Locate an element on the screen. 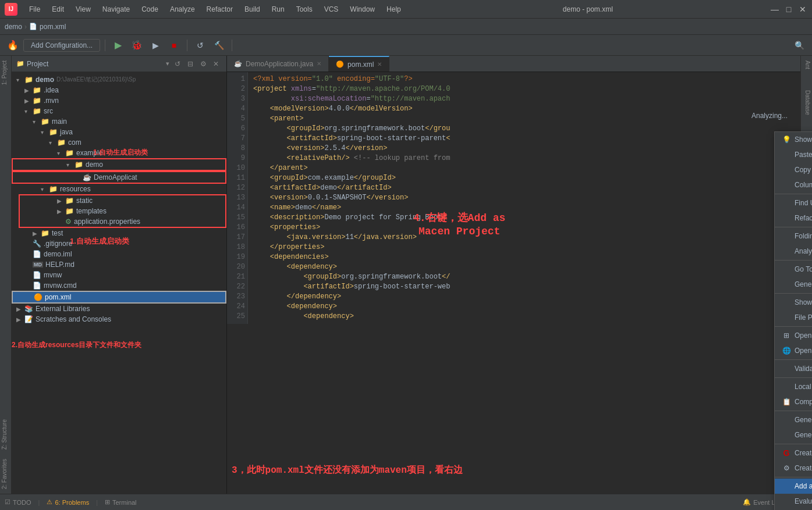  ctx-open-browser: 🌐 Open in Browser ▶ is located at coordinates (793, 351).